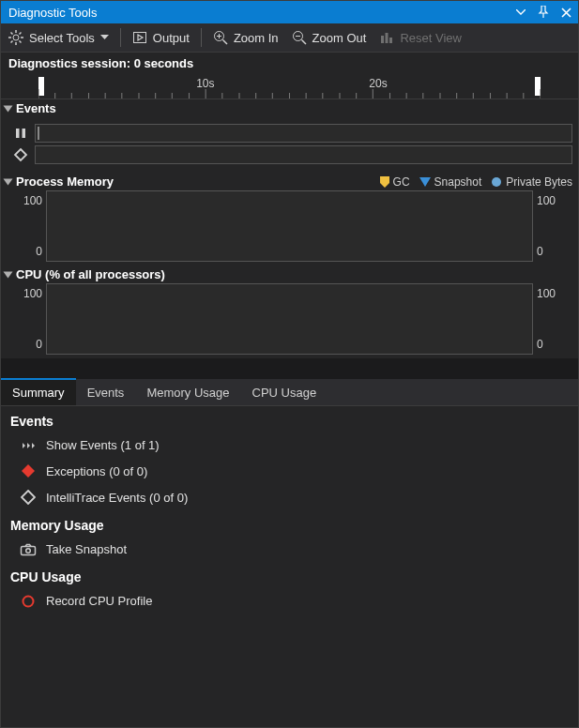 This screenshot has height=728, width=579. I want to click on tab-summary: Summary, so click(38, 392).